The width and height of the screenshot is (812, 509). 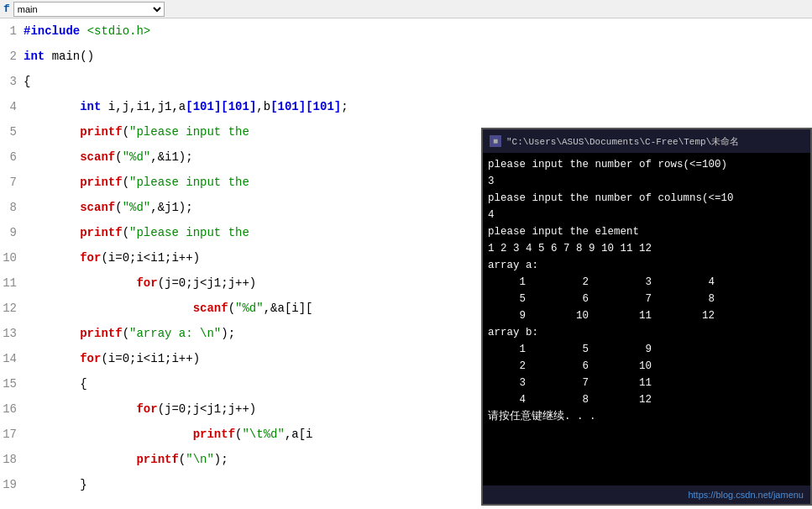 What do you see at coordinates (12, 132) in the screenshot?
I see `line-number: 5` at bounding box center [12, 132].